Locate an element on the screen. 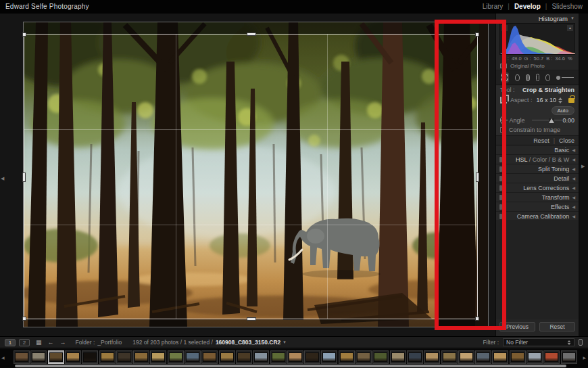 Image resolution: width=588 pixels, height=368 pixels. filmstrip-scrollbar is located at coordinates (291, 366).